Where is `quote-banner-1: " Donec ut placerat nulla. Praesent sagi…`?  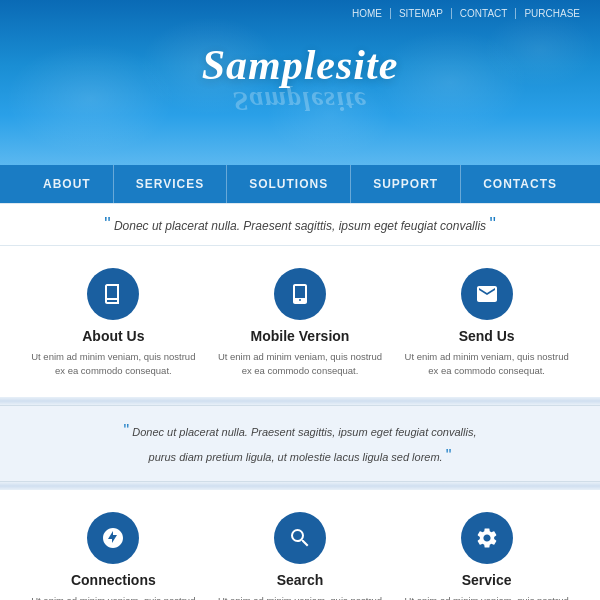 quote-banner-1: " Donec ut placerat nulla. Praesent sagi… is located at coordinates (300, 224).